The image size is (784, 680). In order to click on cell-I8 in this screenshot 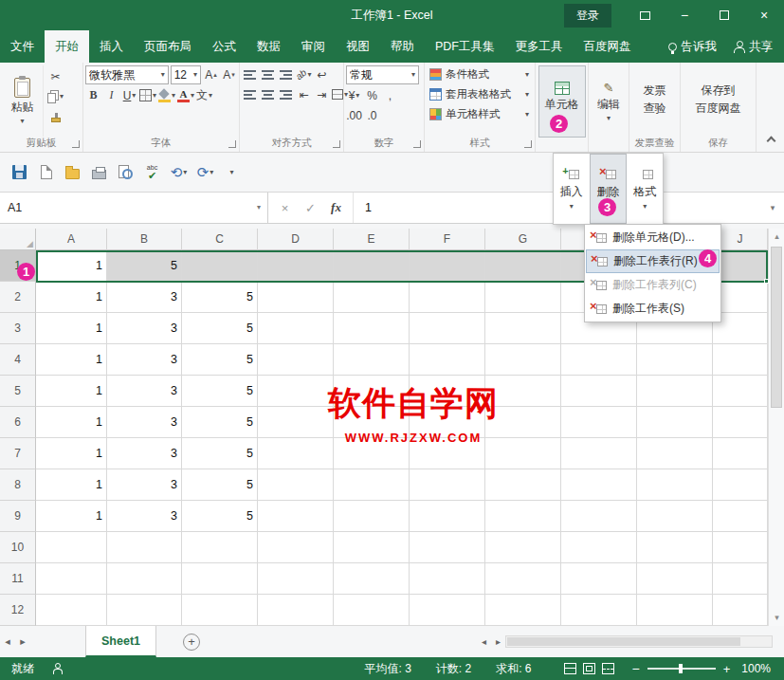, I will do `click(675, 486)`.